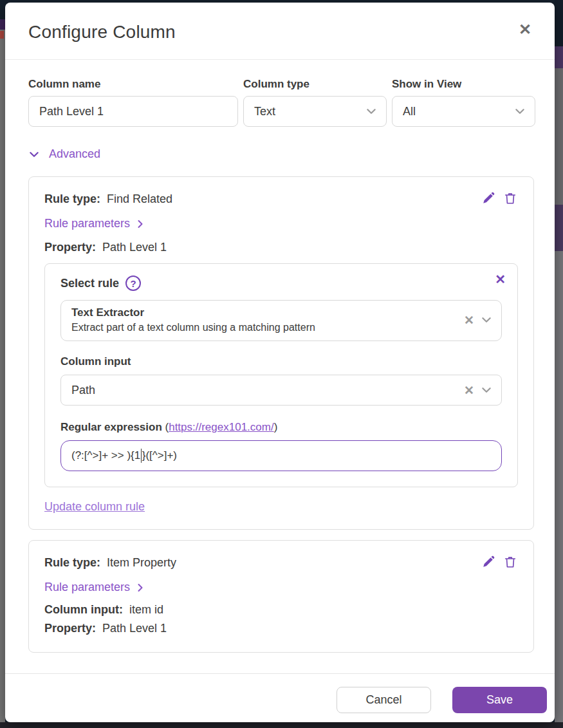 The image size is (563, 728). I want to click on column-name-label: Column name, so click(133, 84).